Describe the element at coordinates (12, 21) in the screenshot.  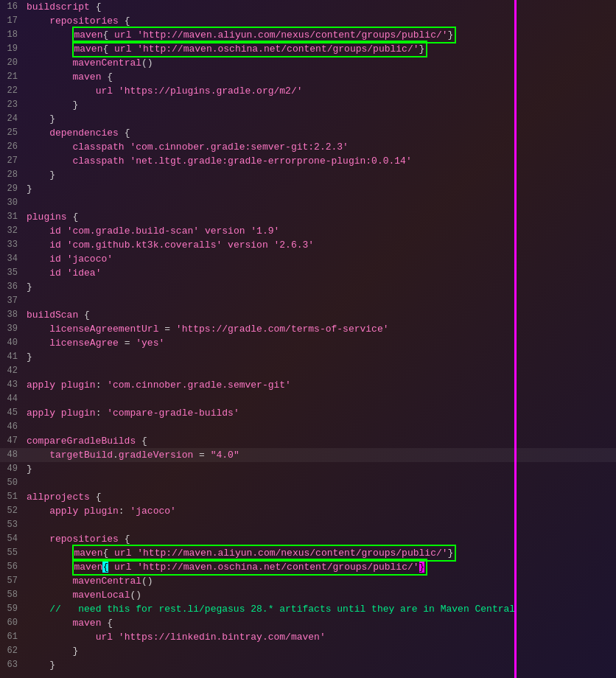
I see `line-number: 17` at that location.